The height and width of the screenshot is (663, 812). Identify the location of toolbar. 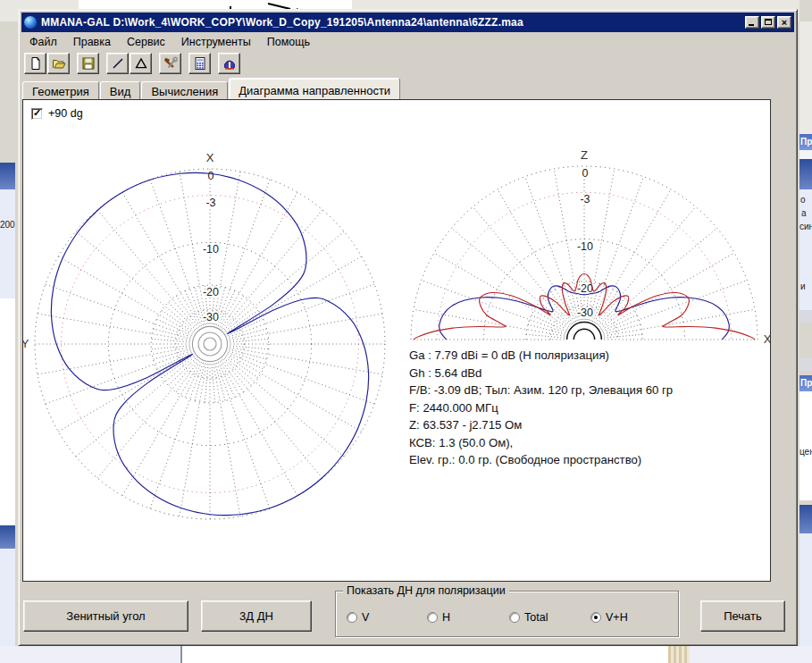
(407, 63).